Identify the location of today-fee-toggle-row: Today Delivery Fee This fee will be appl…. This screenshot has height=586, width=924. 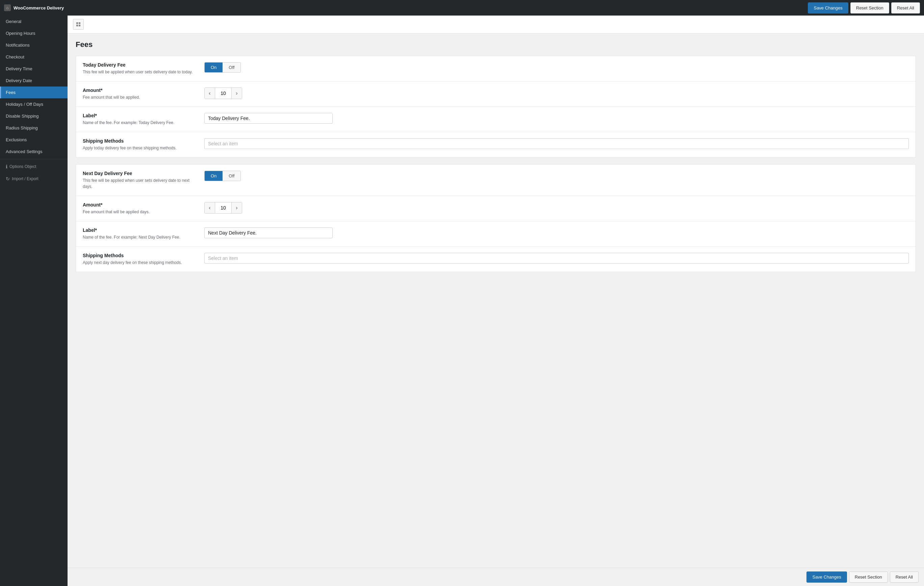
(496, 69).